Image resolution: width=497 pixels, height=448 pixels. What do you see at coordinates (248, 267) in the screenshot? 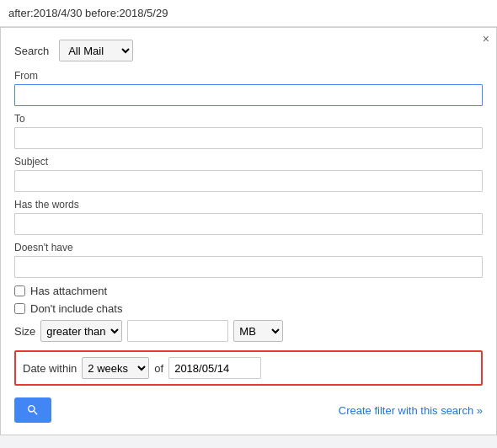
I see `doesnt-have-input` at bounding box center [248, 267].